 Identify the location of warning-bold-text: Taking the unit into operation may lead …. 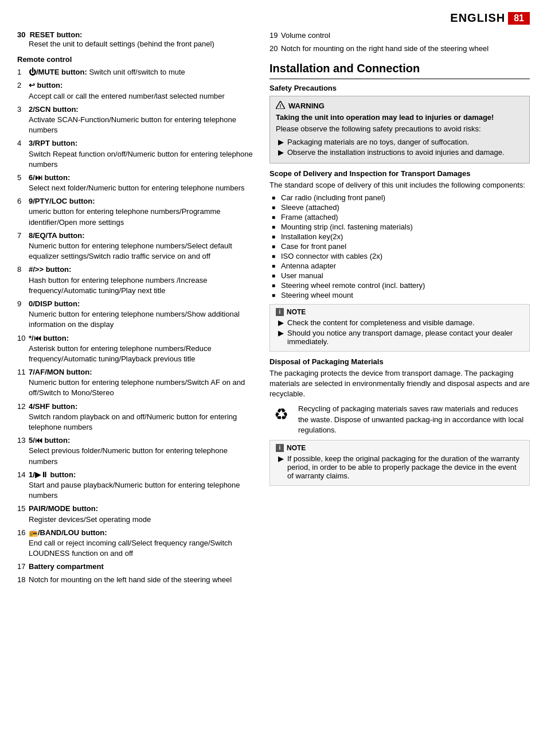
(400, 117).